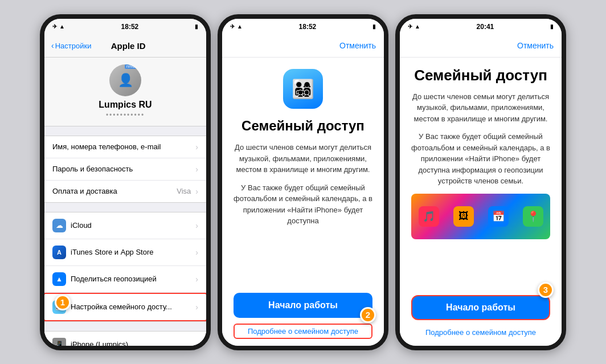  I want to click on time-display-3: 20:41, so click(485, 27).